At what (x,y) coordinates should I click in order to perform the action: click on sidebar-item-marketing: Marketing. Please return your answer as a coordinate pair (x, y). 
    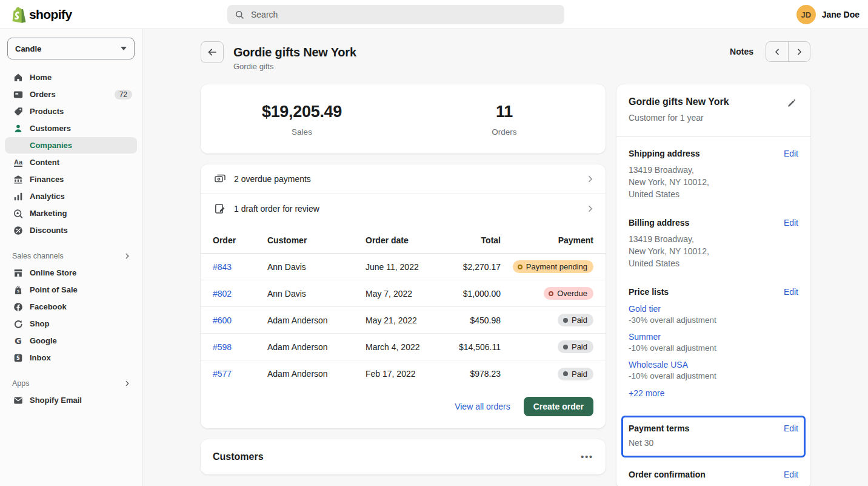
    Looking at the image, I should click on (71, 214).